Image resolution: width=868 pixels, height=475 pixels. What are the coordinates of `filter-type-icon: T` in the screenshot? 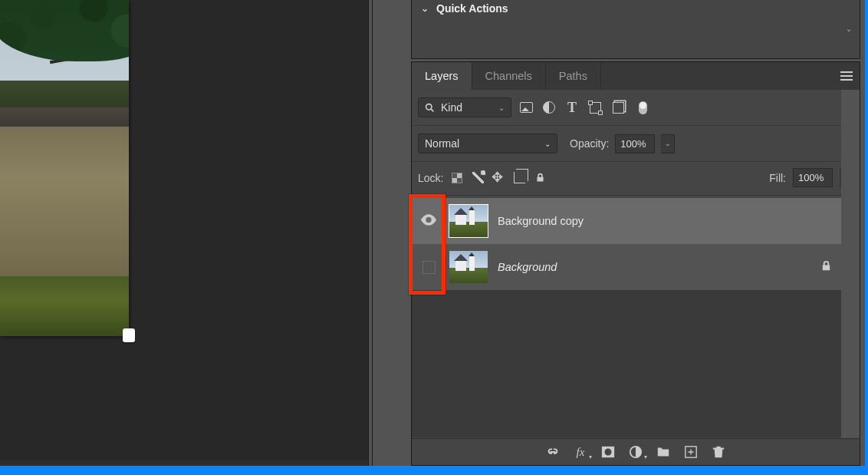 It's located at (572, 107).